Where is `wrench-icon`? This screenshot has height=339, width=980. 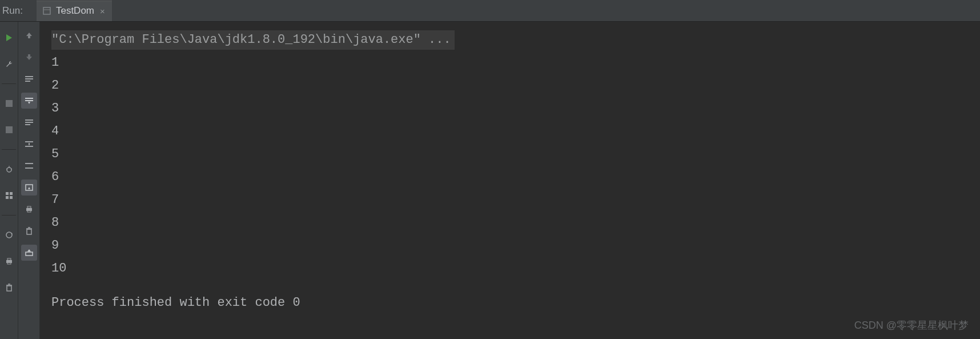
wrench-icon is located at coordinates (9, 64).